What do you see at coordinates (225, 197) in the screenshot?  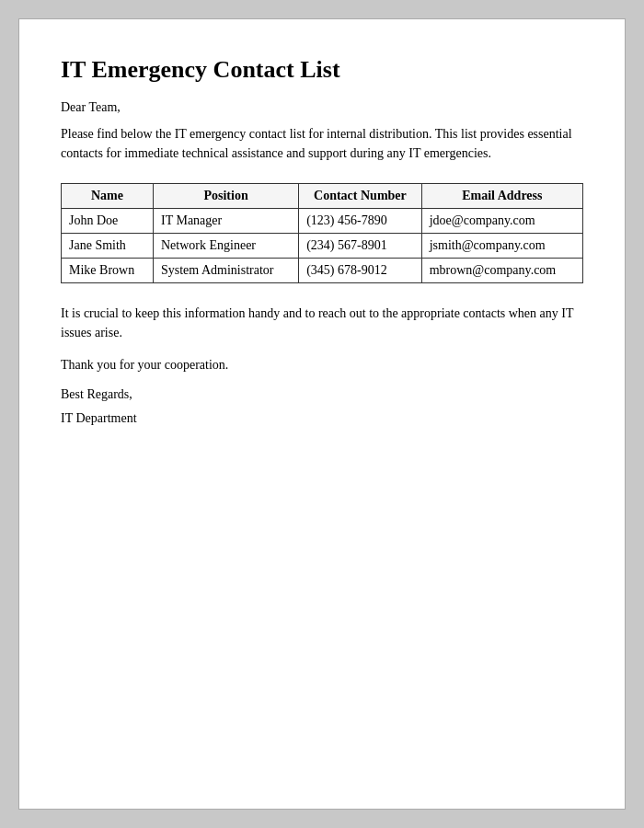 I see `col-header-position: Position` at bounding box center [225, 197].